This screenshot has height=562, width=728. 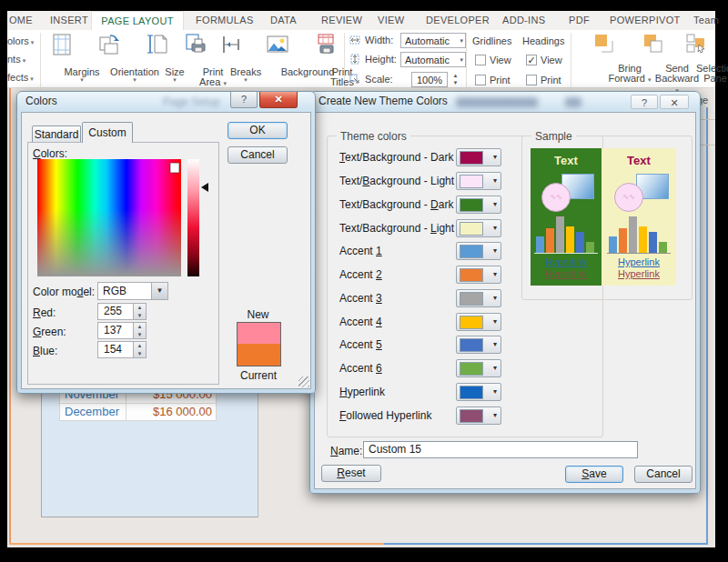 What do you see at coordinates (107, 133) in the screenshot?
I see `tab-custom: Custom` at bounding box center [107, 133].